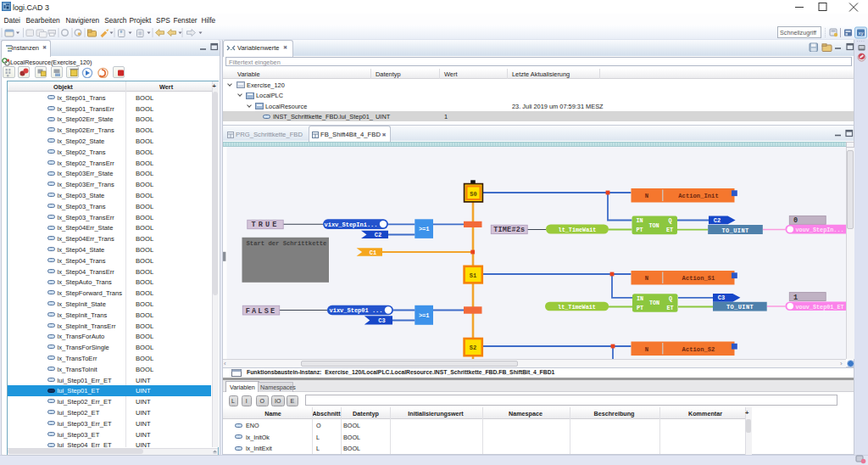 This screenshot has height=465, width=868. Describe the element at coordinates (473, 348) in the screenshot. I see `svg-text: S2` at that location.